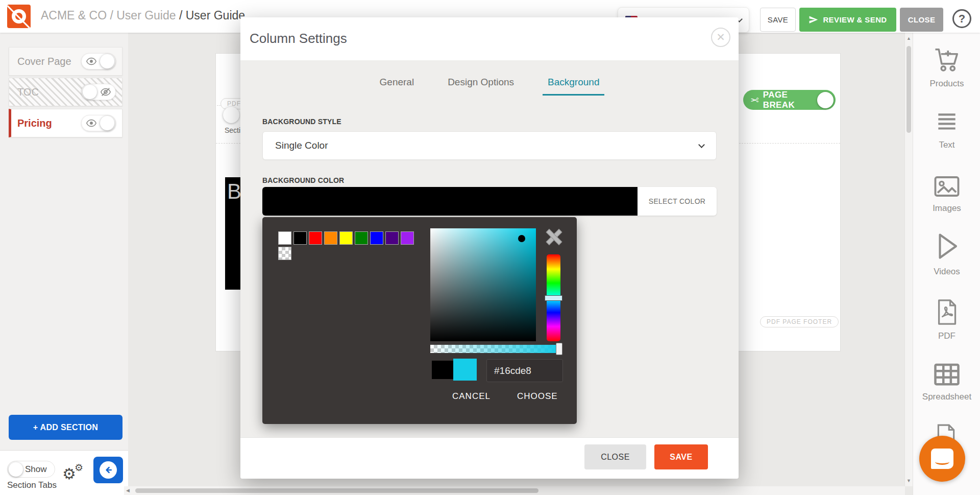 This screenshot has width=980, height=495. Describe the element at coordinates (947, 272) in the screenshot. I see `sidebar-item-label: Videos` at that location.